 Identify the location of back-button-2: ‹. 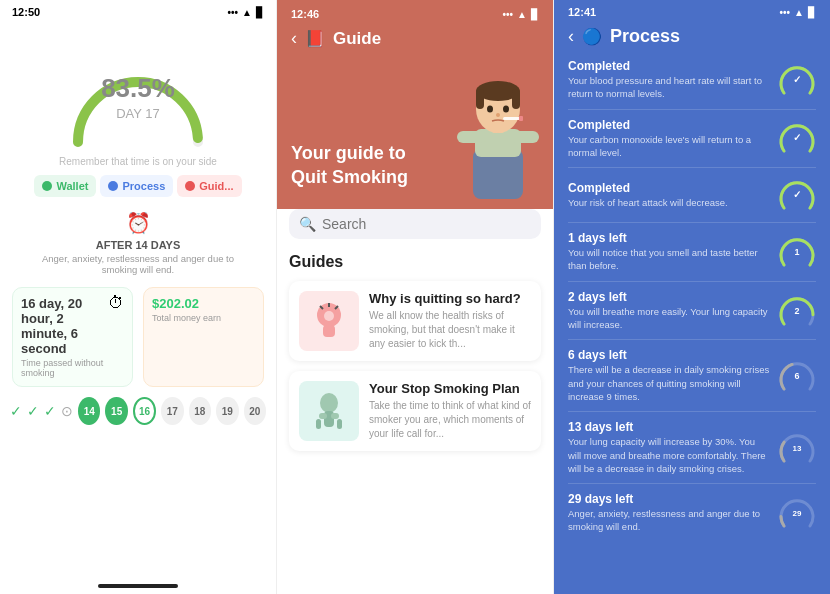
(294, 38).